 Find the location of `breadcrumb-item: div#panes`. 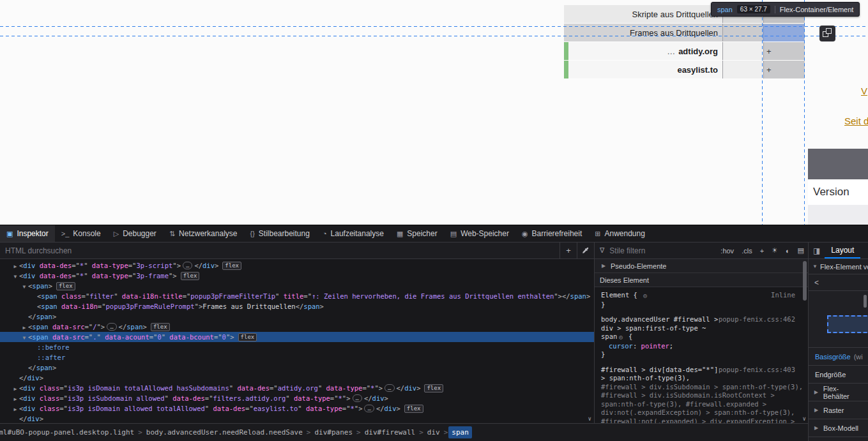

breadcrumb-item: div#panes is located at coordinates (333, 433).